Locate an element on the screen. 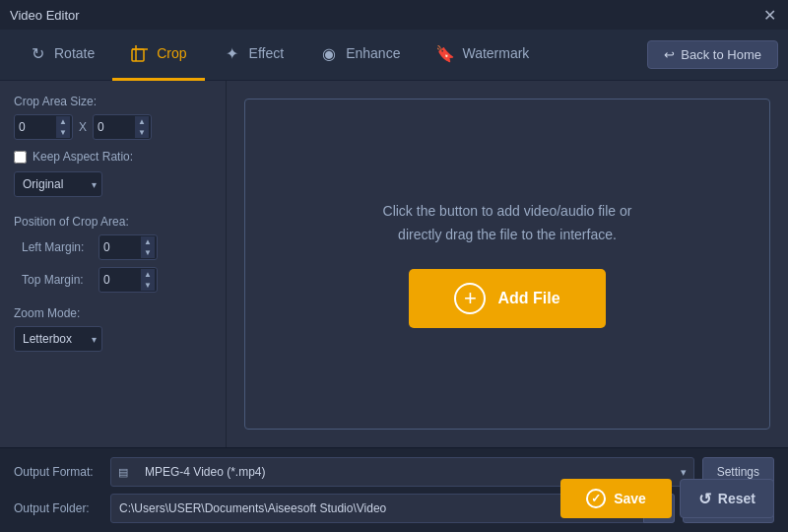 Image resolution: width=788 pixels, height=532 pixels. tab-bar: ↻ Rotate Crop ✦ Effect ◉ Enhance 🔖 Water… is located at coordinates (394, 55).